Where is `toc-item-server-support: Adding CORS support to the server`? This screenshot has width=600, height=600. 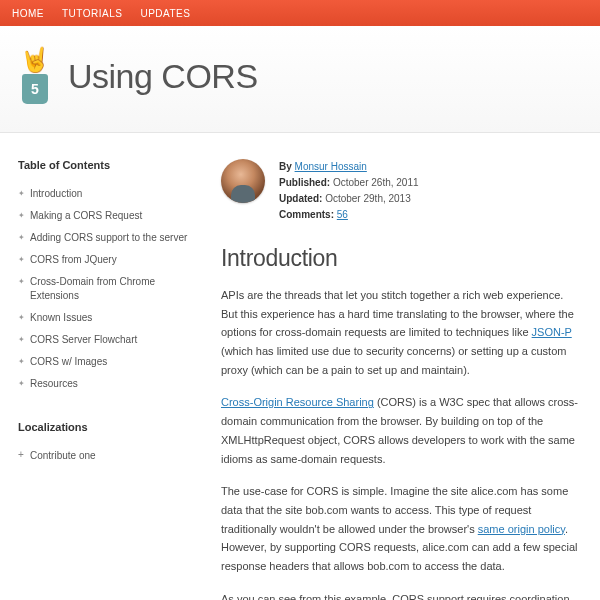 toc-item-server-support: Adding CORS support to the server is located at coordinates (106, 238).